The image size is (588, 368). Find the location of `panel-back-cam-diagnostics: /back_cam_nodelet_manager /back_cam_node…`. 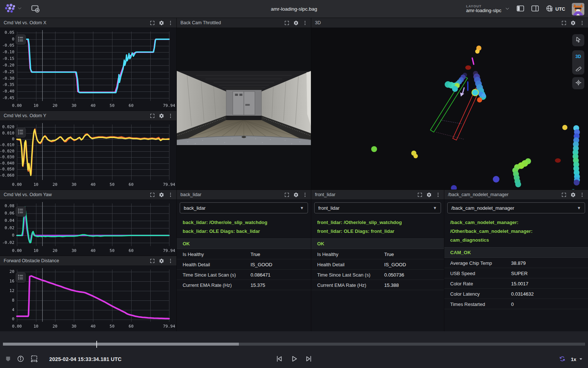

panel-back-cam-diagnostics: /back_cam_nodelet_manager /back_cam_node… is located at coordinates (516, 260).